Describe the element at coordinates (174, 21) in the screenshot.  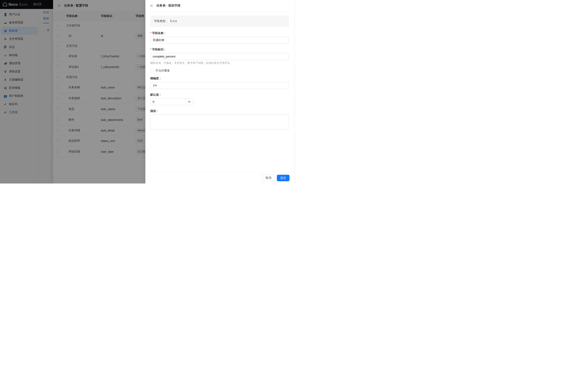
I see `field-type-value: 百分比` at that location.